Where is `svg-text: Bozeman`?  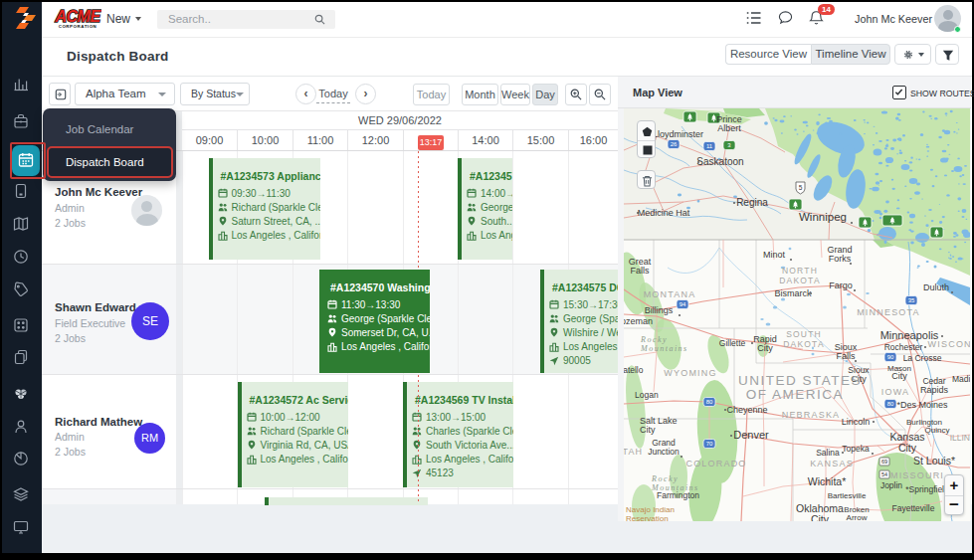
svg-text: Bozeman is located at coordinates (639, 321).